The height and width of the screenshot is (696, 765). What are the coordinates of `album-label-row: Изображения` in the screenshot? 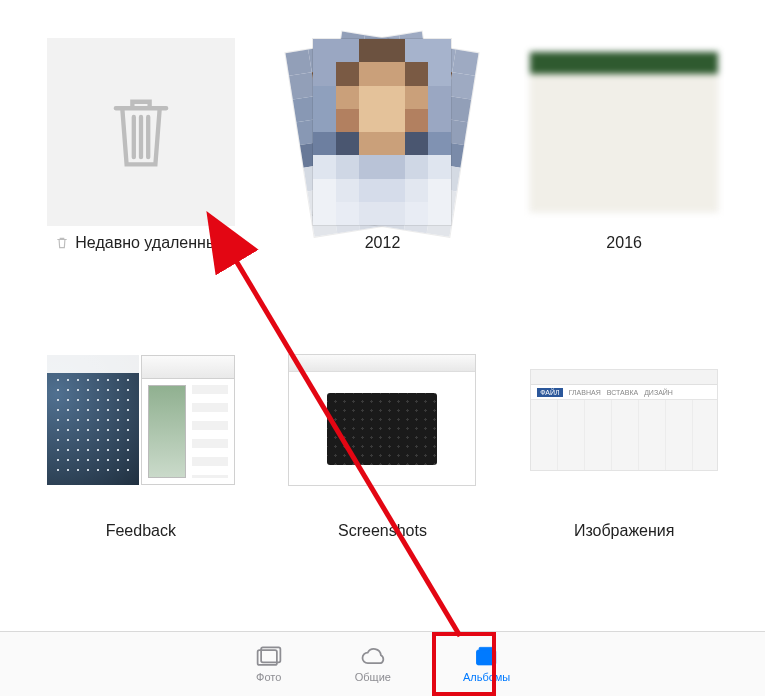 It's located at (624, 531).